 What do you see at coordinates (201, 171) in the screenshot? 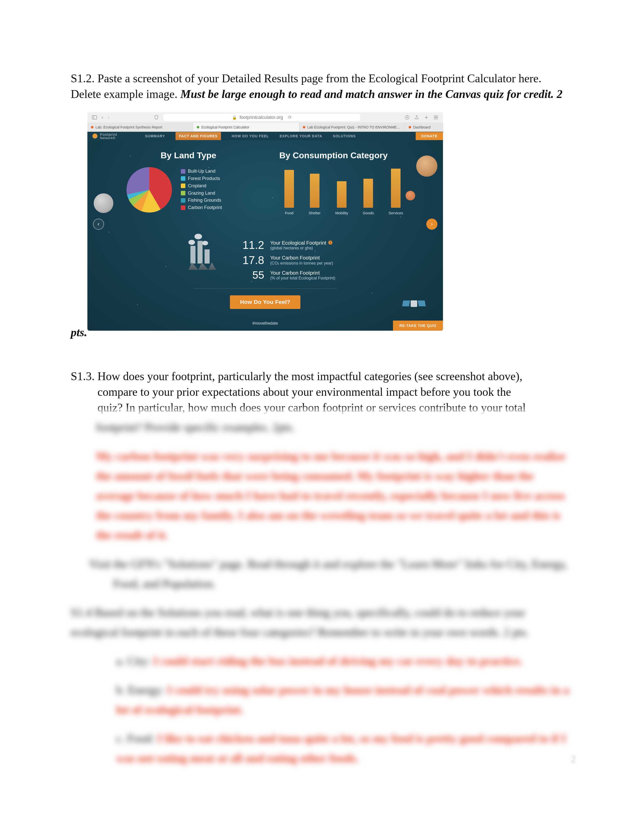
I see `legend-item: Built-Up Land` at bounding box center [201, 171].